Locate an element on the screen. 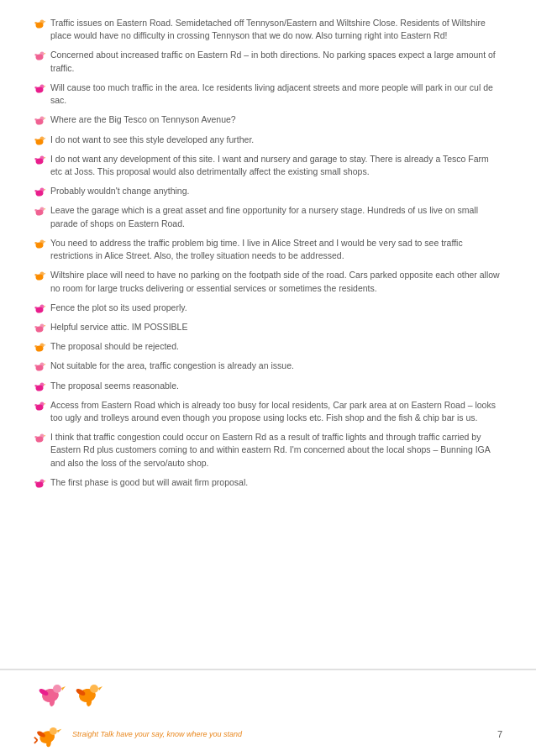 The image size is (536, 756). footer-bottom: Straight Talk have your say, know where … is located at coordinates (268, 732).